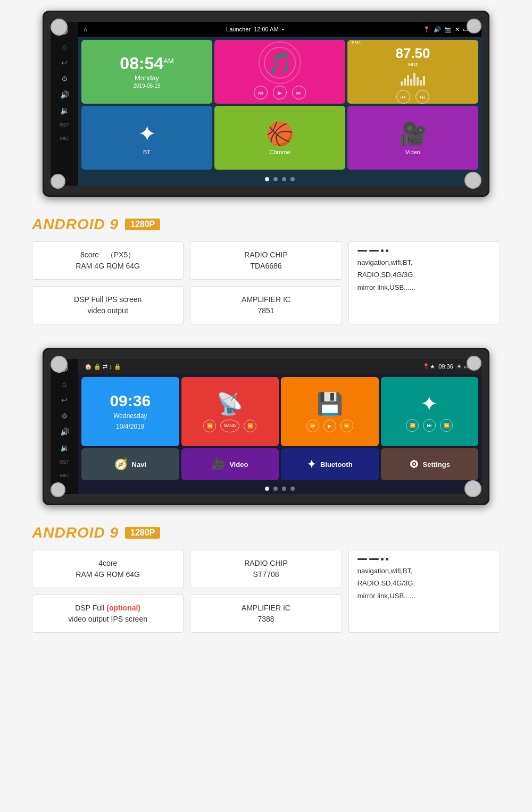 This screenshot has height=812, width=532. I want to click on power-btn: ⏻, so click(64, 31).